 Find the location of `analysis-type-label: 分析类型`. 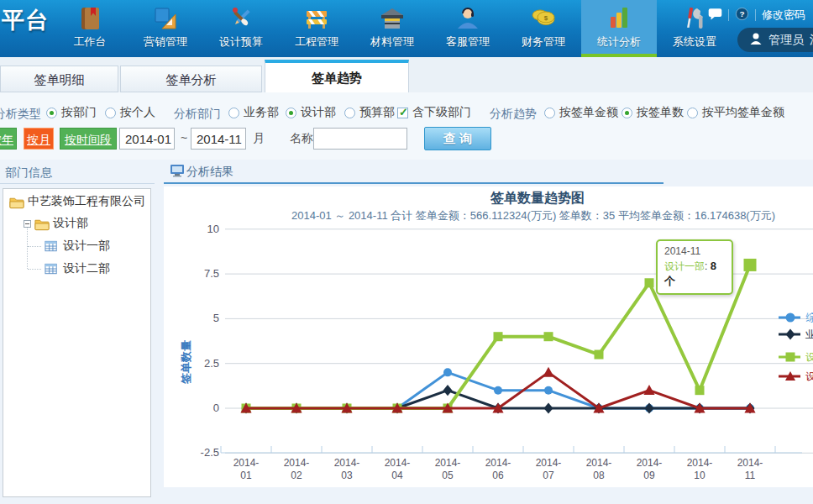

analysis-type-label: 分析类型 is located at coordinates (20, 114).